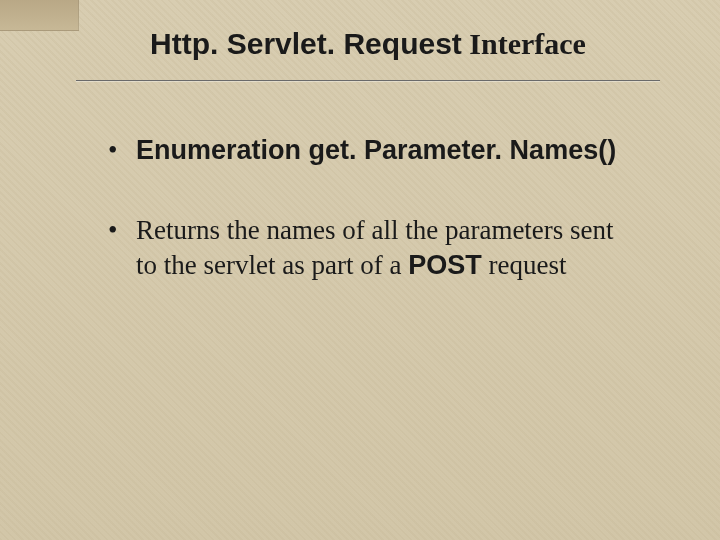 This screenshot has width=720, height=540. Describe the element at coordinates (370, 248) in the screenshot. I see `bullet-item-description: Returns the names of all the parameters …` at that location.